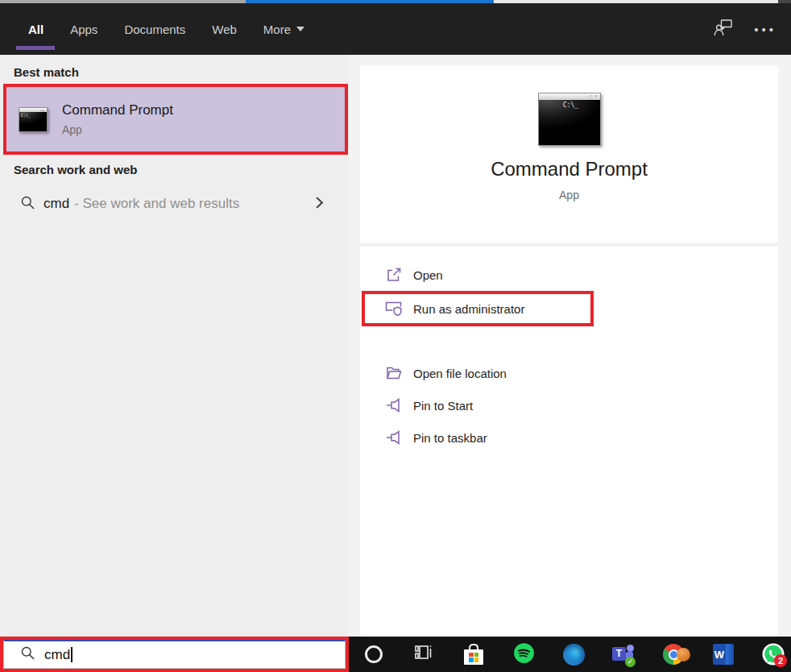 Image resolution: width=791 pixels, height=672 pixels. I want to click on search-input-value: cmd, so click(57, 654).